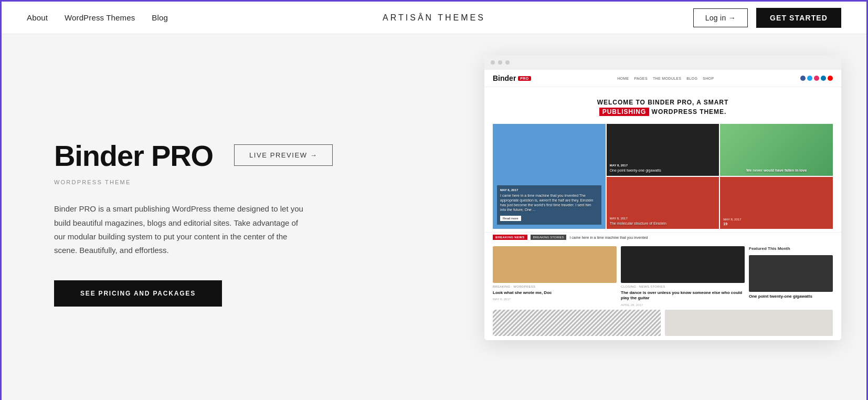 Image resolution: width=868 pixels, height=400 pixels. Describe the element at coordinates (434, 18) in the screenshot. I see `site-logo: ARTISÂN THEMES` at that location.